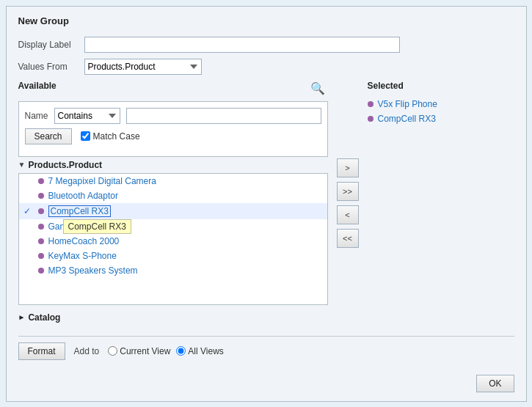 The width and height of the screenshot is (532, 407). What do you see at coordinates (266, 348) in the screenshot?
I see `bottom-bar: Format Add to Current View All Views` at bounding box center [266, 348].